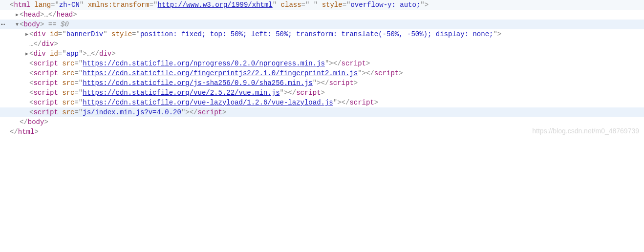 Image resolution: width=644 pixels, height=252 pixels. Describe the element at coordinates (322, 5) in the screenshot. I see `dom-line-html-open: <html lang="zh-CN" xmlns:transform="http…` at that location.